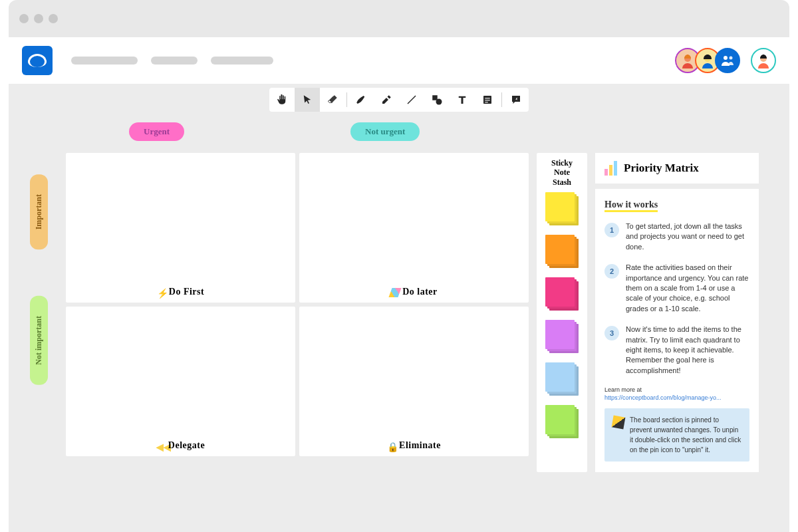 The width and height of the screenshot is (798, 532). What do you see at coordinates (612, 271) in the screenshot?
I see `step-number: 2` at bounding box center [612, 271].